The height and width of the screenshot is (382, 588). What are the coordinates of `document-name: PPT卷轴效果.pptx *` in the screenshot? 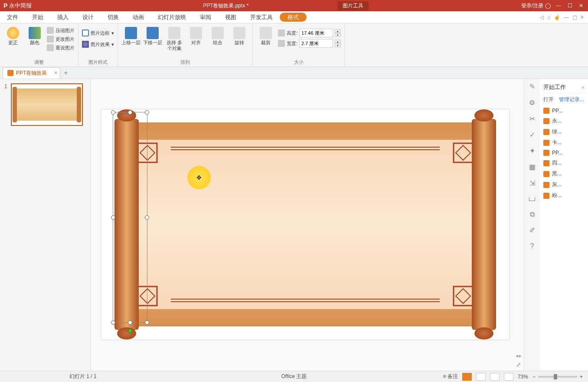 It's located at (225, 6).